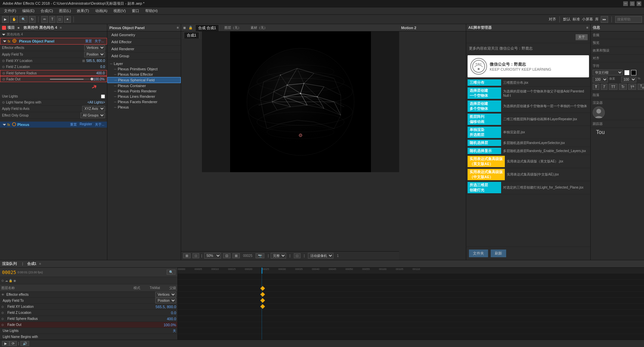 This screenshot has height=347, width=644. I want to click on field-z-value: 0.0, so click(103, 67).